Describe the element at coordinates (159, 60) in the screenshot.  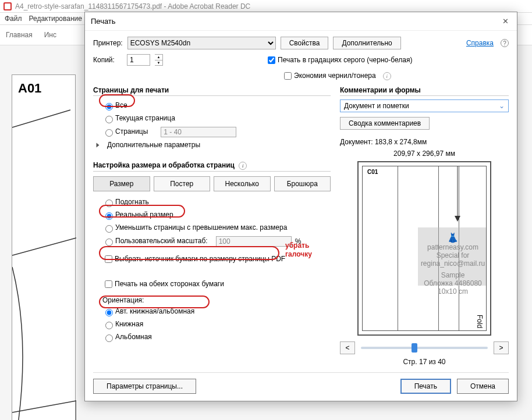
I see `copies-spinner: ▲▼` at that location.